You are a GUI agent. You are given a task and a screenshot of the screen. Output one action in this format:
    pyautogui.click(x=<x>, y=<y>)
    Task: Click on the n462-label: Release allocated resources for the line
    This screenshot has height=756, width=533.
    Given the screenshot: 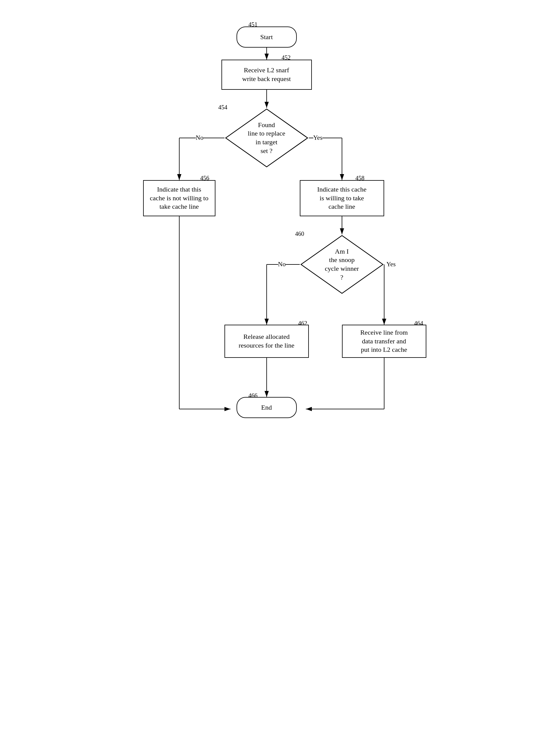 What is the action you would take?
    pyautogui.click(x=266, y=341)
    